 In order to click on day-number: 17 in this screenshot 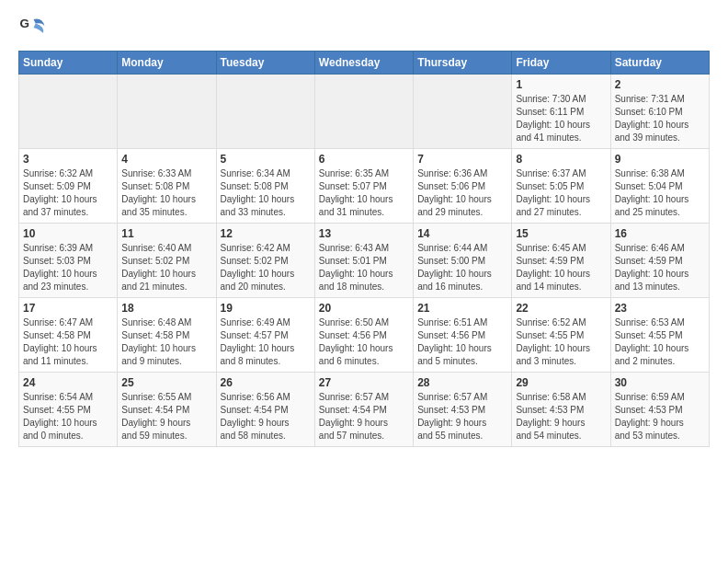, I will do `click(68, 308)`.